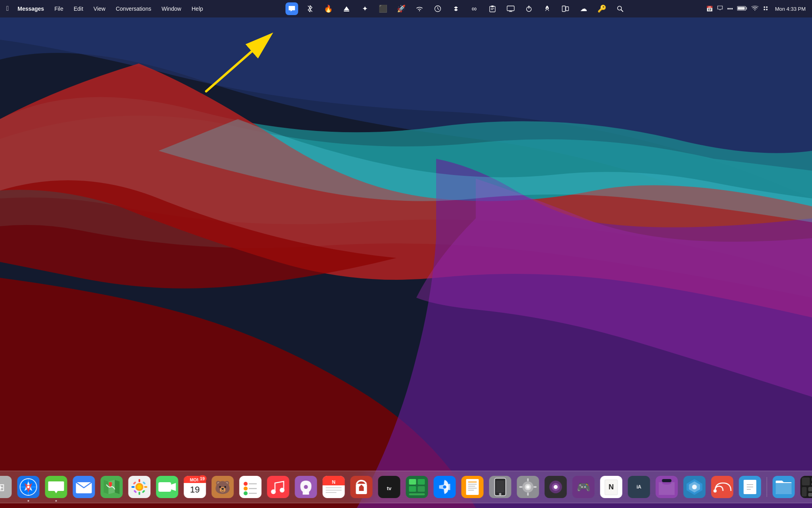  What do you see at coordinates (547, 9) in the screenshot?
I see `launch-strip-icon` at bounding box center [547, 9].